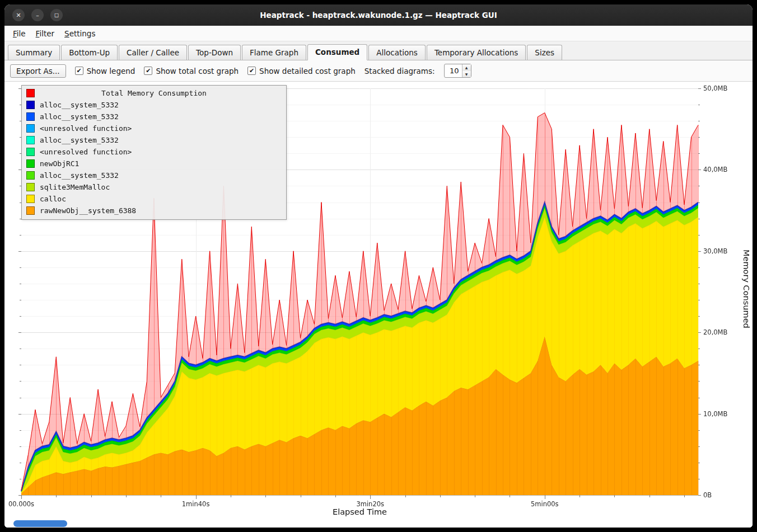 This screenshot has height=532, width=757. What do you see at coordinates (274, 53) in the screenshot?
I see `tab-flame-graph: Flame Graph` at bounding box center [274, 53].